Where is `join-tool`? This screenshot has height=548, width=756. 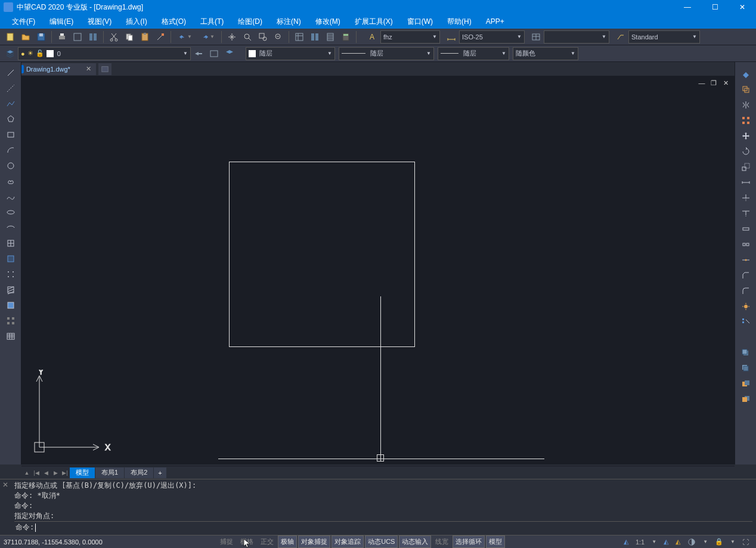 join-tool is located at coordinates (746, 260).